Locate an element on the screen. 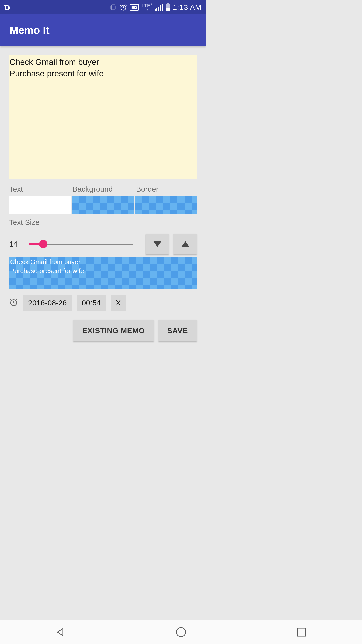 Image resolution: width=362 pixels, height=644 pixels. save-button: SAVE is located at coordinates (177, 331).